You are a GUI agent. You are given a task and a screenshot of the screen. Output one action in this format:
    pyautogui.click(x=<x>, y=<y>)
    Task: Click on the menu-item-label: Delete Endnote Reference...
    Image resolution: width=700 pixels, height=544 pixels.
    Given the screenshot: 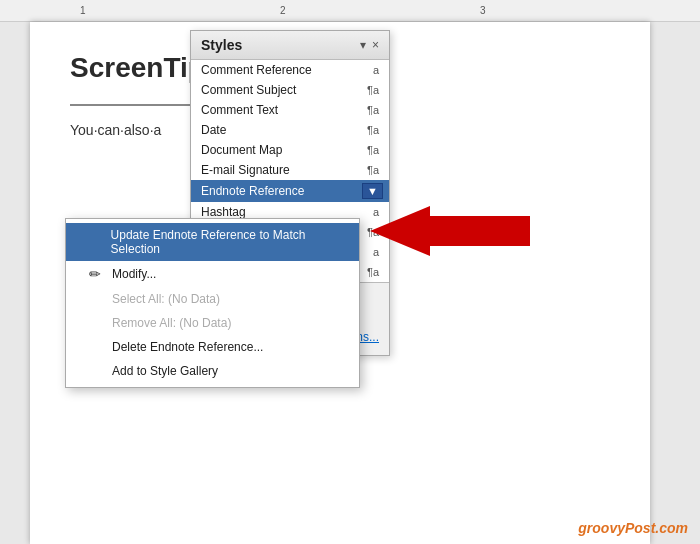 What is the action you would take?
    pyautogui.click(x=188, y=347)
    